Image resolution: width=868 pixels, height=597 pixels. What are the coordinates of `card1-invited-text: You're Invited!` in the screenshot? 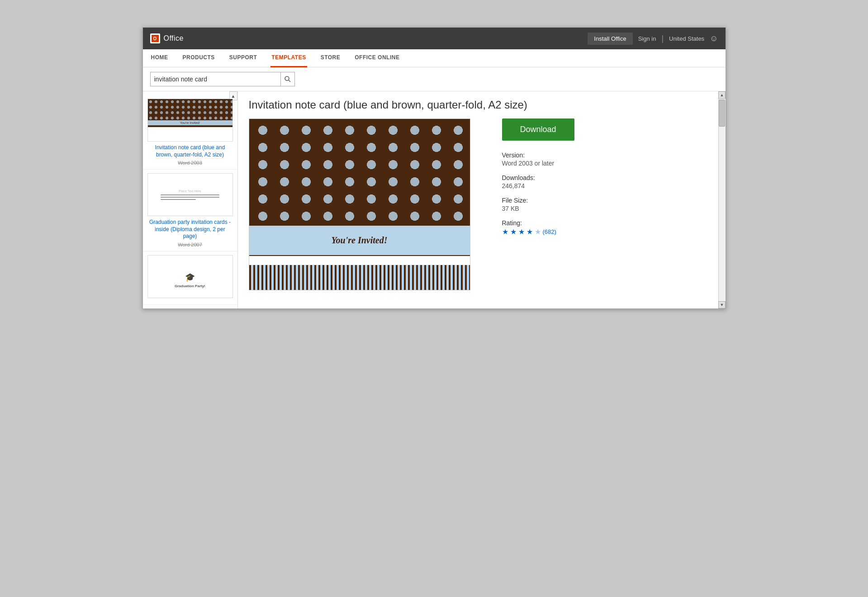 It's located at (190, 123).